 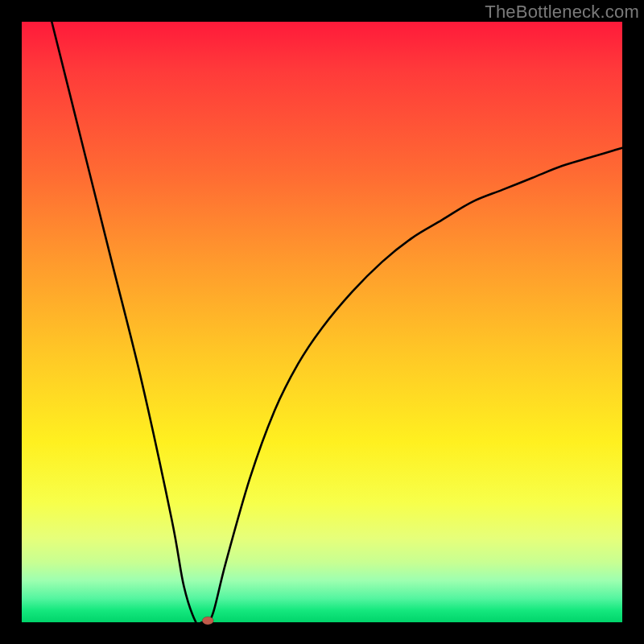 I want to click on watermark-label: TheBottleneck.com, so click(x=562, y=12).